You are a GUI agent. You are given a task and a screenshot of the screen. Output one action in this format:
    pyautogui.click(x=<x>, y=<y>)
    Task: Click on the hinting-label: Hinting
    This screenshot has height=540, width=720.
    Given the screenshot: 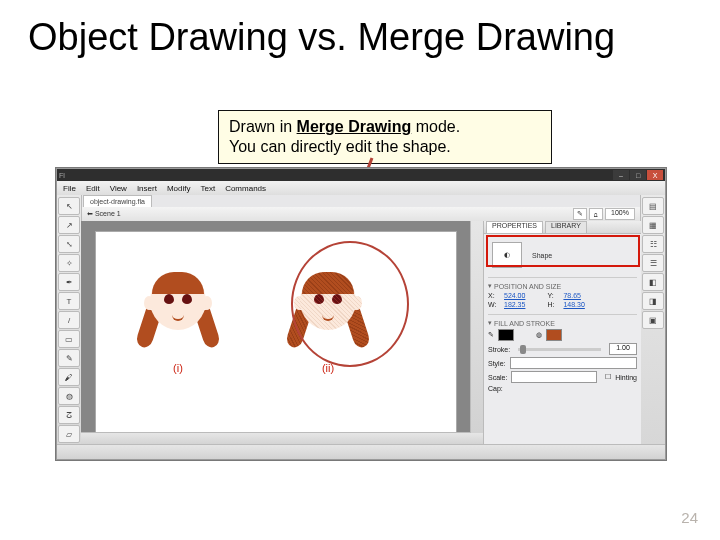 What is the action you would take?
    pyautogui.click(x=626, y=378)
    